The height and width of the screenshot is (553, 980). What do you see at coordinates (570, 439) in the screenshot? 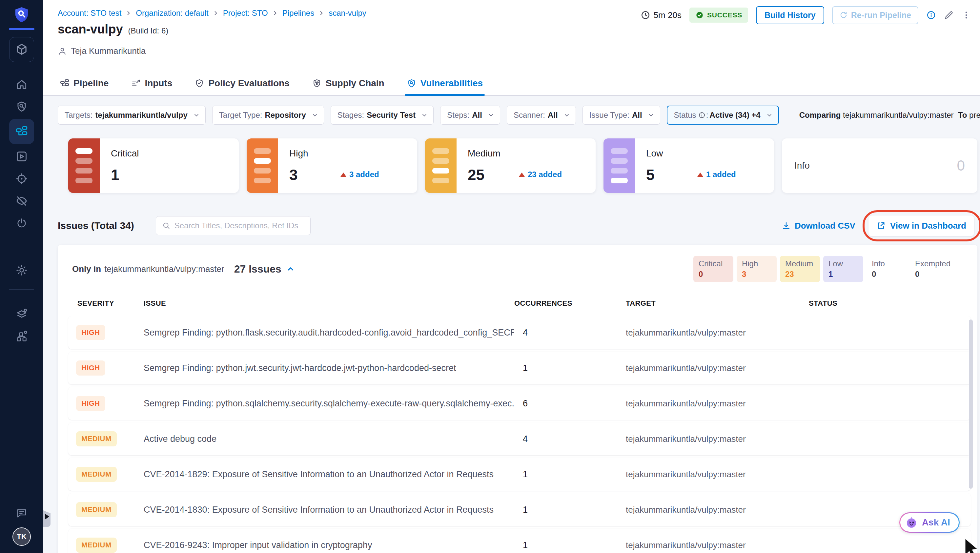
I see `issue-occurrences: 4` at bounding box center [570, 439].